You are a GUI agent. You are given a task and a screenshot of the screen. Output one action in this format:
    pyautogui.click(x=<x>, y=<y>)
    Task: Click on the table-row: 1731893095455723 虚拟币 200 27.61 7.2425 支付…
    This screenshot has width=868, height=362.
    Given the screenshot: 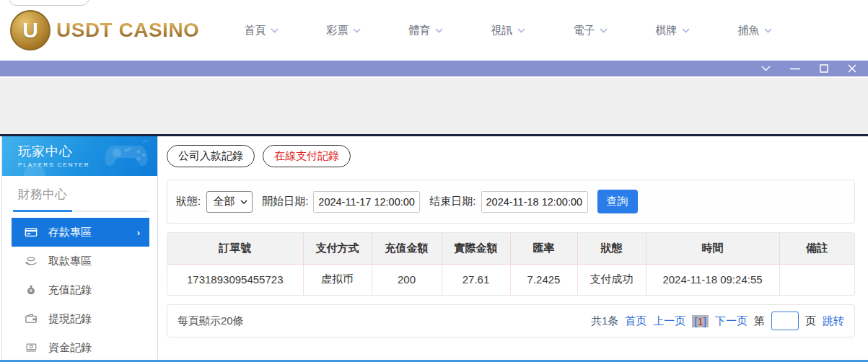 What is the action you would take?
    pyautogui.click(x=511, y=280)
    